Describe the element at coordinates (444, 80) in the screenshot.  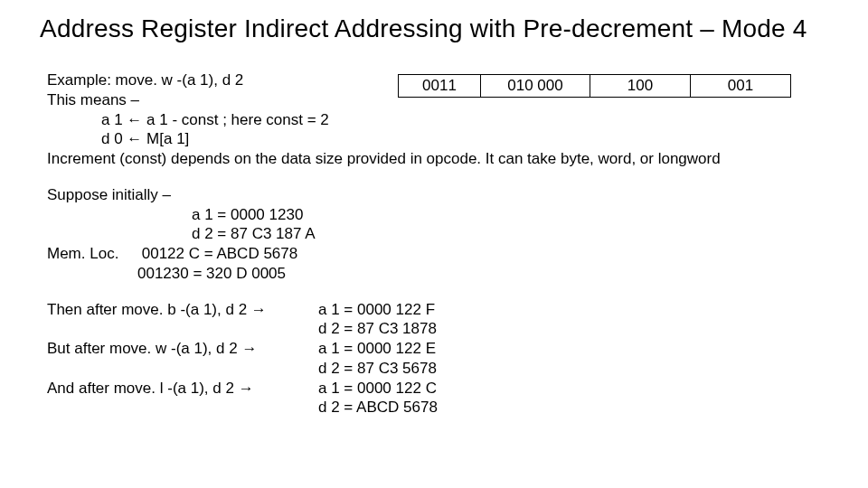
I see `example-line: Example: move. w -(a 1), d 2` at that location.